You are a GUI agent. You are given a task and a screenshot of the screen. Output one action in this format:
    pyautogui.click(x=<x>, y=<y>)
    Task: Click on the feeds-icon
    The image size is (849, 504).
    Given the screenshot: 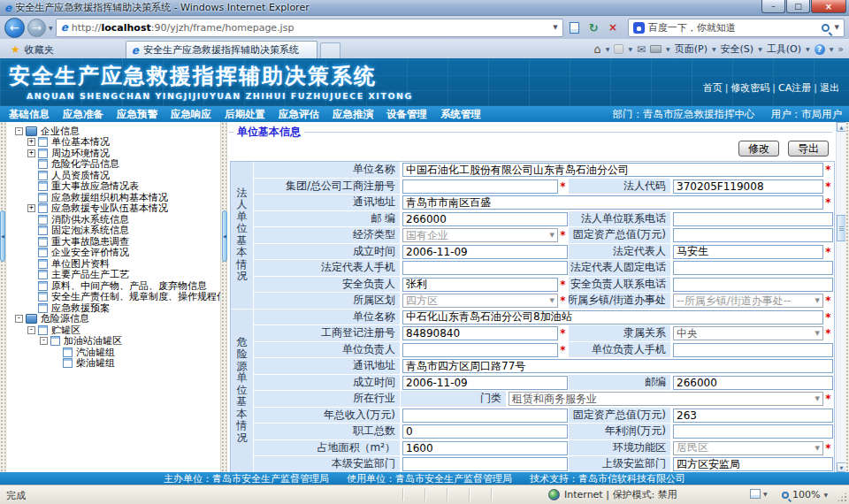 What is the action you would take?
    pyautogui.click(x=619, y=50)
    